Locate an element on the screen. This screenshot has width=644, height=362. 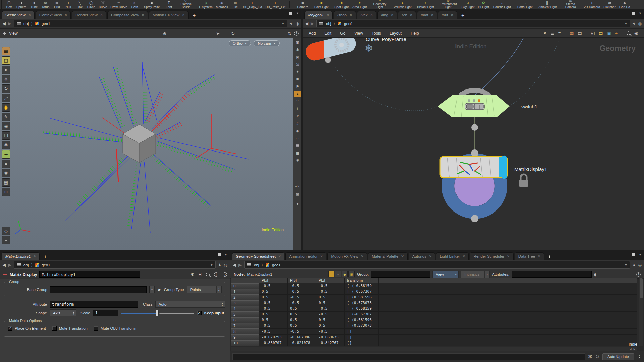
spinner-icon: ▲▼ is located at coordinates (219, 290).